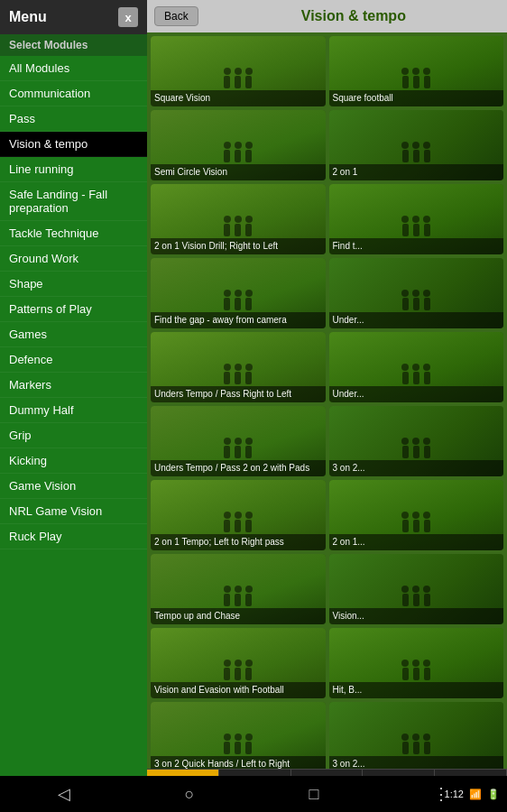 The image size is (507, 812). I want to click on video-card: Square football, so click(417, 71).